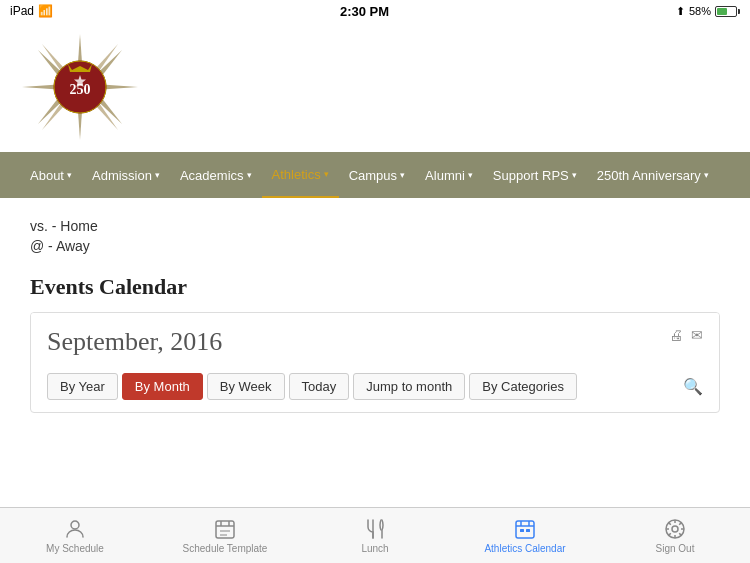 This screenshot has height=563, width=750. Describe the element at coordinates (409, 386) in the screenshot. I see `jump-to-month-button: Jump to month` at that location.